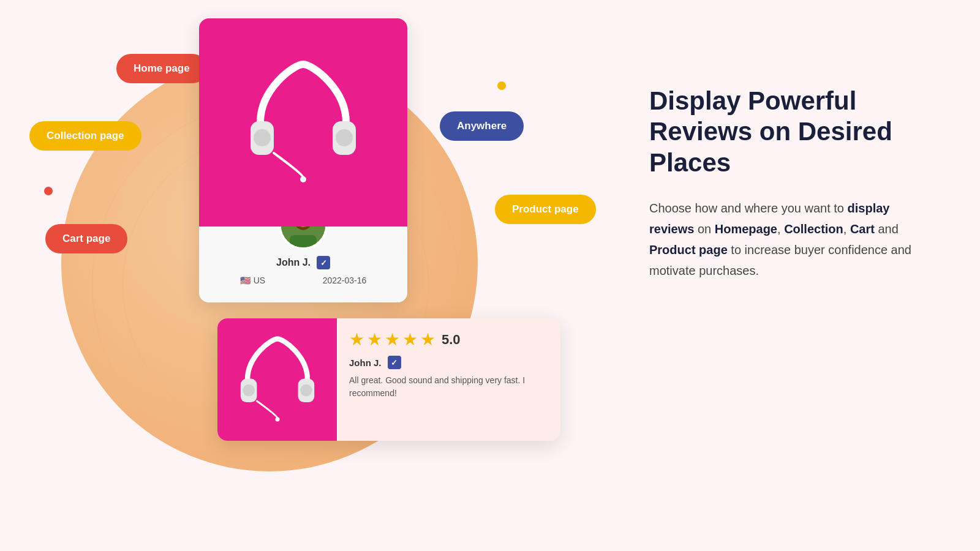 The width and height of the screenshot is (980, 551). Describe the element at coordinates (365, 362) in the screenshot. I see `review-username: John J.` at that location.